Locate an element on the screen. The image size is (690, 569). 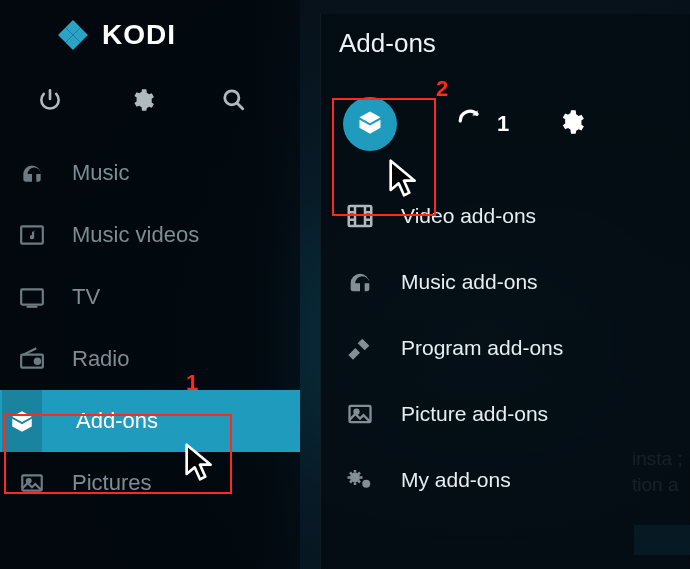
app-name: KODI is located at coordinates (139, 35).